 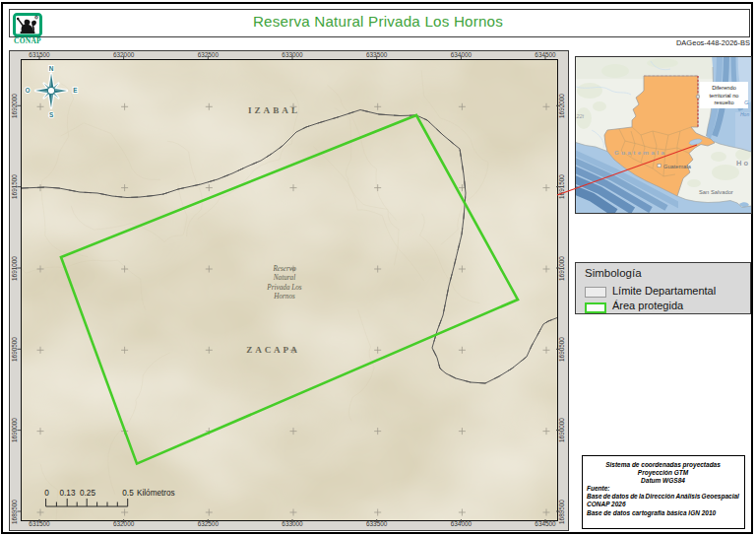 What do you see at coordinates (724, 88) in the screenshot?
I see `svg-text: Diferendo` at bounding box center [724, 88].